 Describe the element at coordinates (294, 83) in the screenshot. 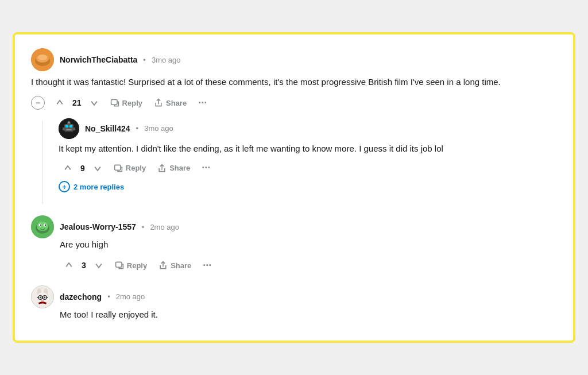

I see `comment-body-norwich: I thought it was fantastic! Surprised at…` at that location.